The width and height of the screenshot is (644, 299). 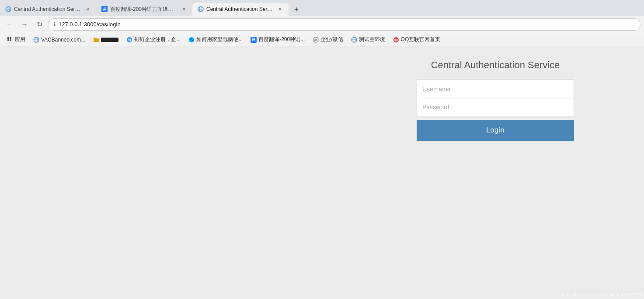 What do you see at coordinates (216, 39) in the screenshot?
I see `bookmark-howto: 🐾 如何用家里电脑使...` at bounding box center [216, 39].